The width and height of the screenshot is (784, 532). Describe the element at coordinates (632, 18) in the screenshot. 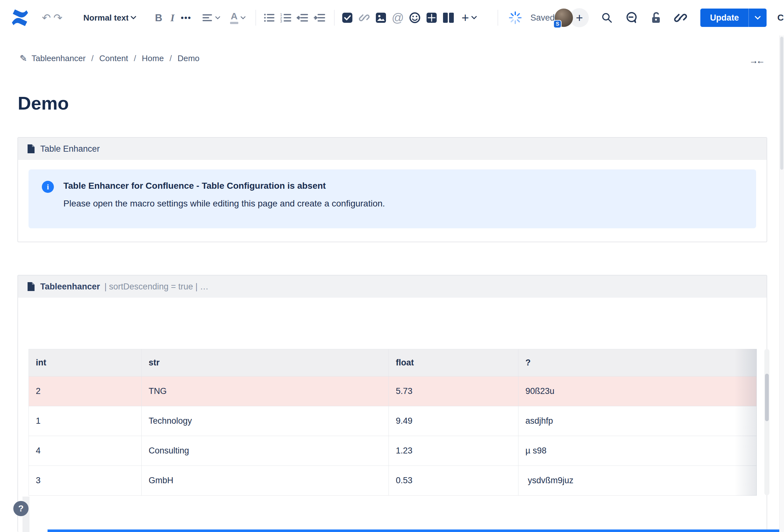

I see `comment-icon` at that location.